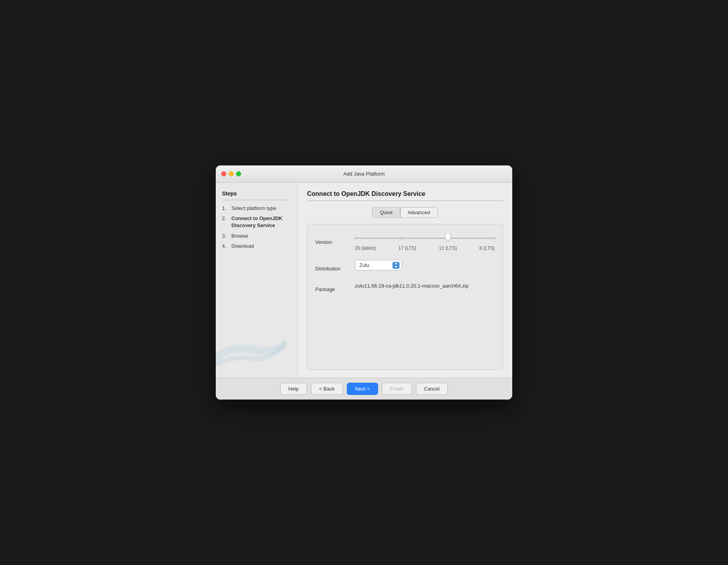 The image size is (728, 565). Describe the element at coordinates (364, 174) in the screenshot. I see `titlebar: Add Java Platform` at that location.